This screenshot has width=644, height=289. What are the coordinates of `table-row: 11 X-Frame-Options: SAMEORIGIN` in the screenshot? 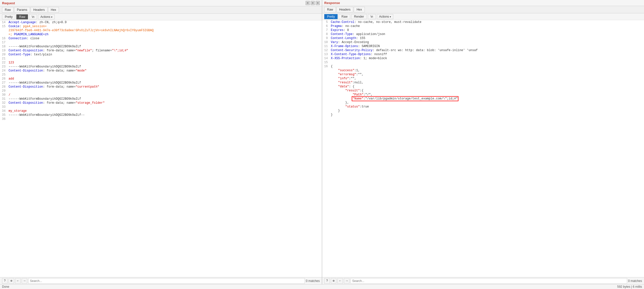 It's located at (483, 46).